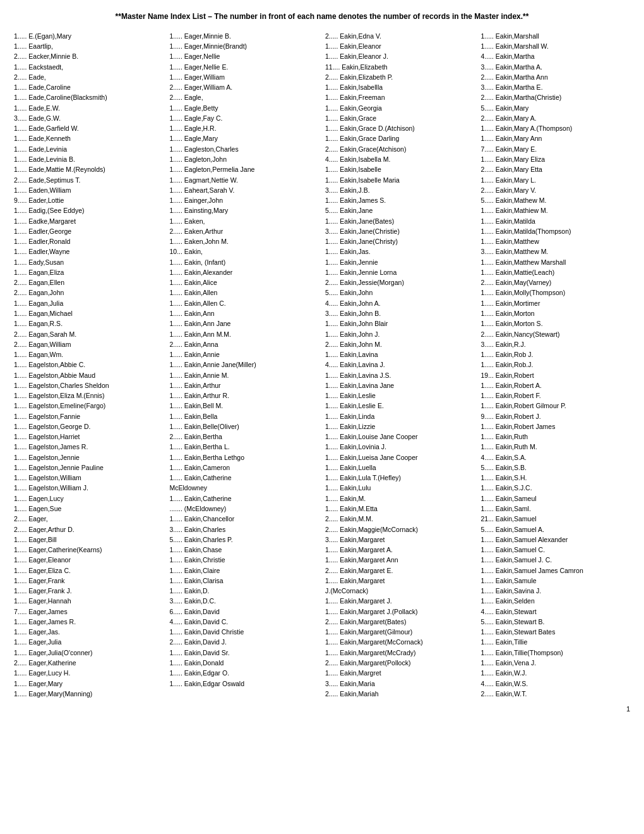 The width and height of the screenshot is (644, 834). I want to click on list-item: 1..... E.(Egan),Mary, so click(88, 36).